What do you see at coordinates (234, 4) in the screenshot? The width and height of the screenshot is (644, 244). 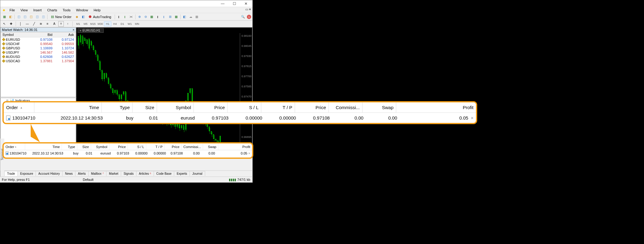 I see `maximize-button: ☐` at bounding box center [234, 4].